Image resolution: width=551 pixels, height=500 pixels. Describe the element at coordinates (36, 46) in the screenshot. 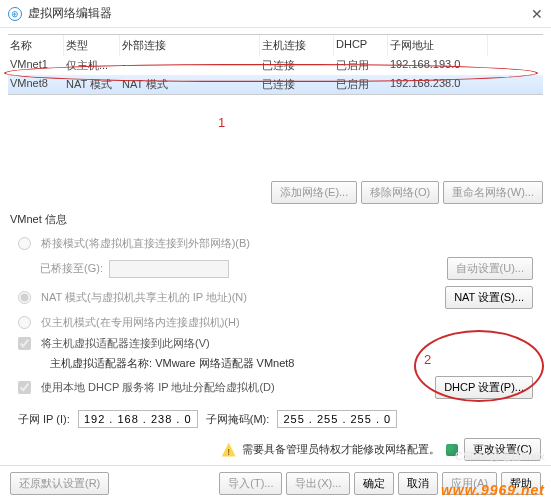

I see `col-name: 名称` at that location.